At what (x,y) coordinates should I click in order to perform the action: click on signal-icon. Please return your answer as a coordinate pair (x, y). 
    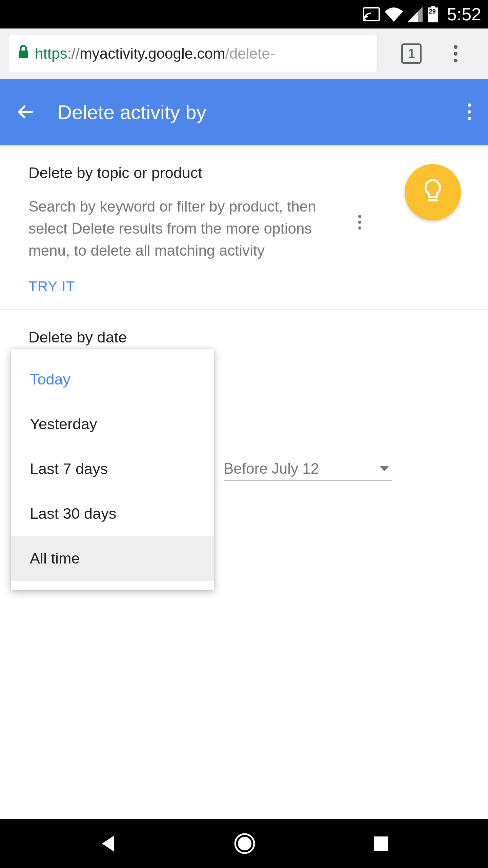
    Looking at the image, I should click on (415, 14).